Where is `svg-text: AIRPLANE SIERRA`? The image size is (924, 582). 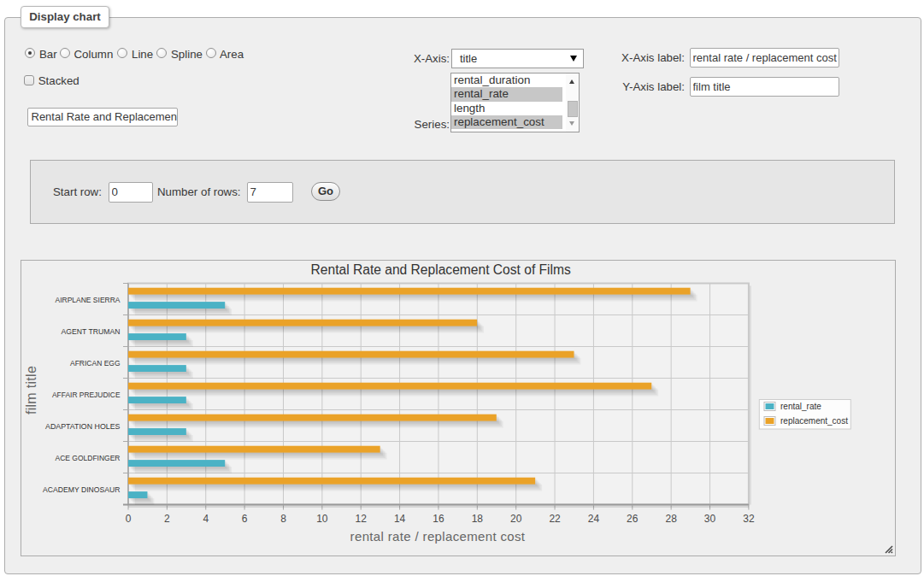
svg-text: AIRPLANE SIERRA is located at coordinates (89, 299).